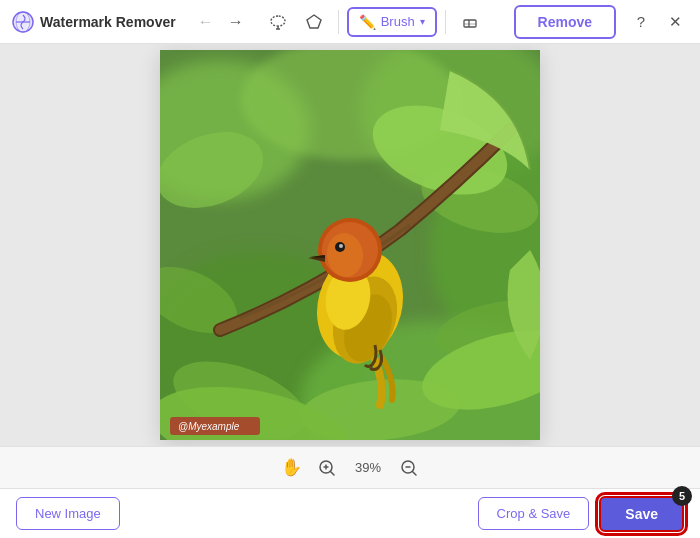 This screenshot has width=700, height=538. I want to click on brush-tool-button: ✏️ Brush ▾, so click(392, 22).